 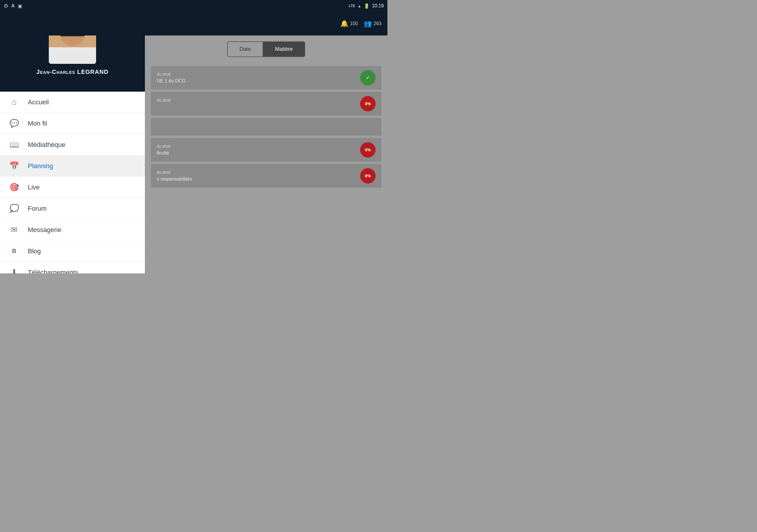 What do you see at coordinates (14, 251) in the screenshot?
I see `blog-icon: B` at bounding box center [14, 251].